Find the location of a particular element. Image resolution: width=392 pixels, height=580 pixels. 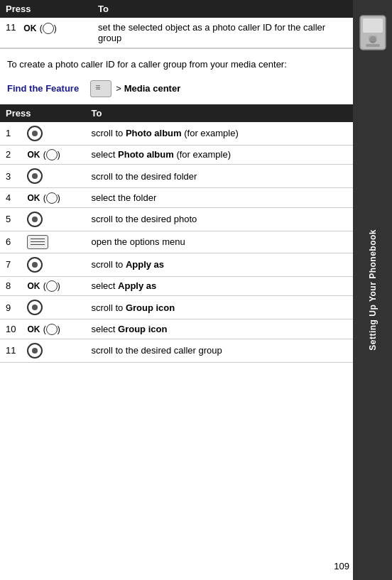

row-number-cell: 3 is located at coordinates (11, 176).